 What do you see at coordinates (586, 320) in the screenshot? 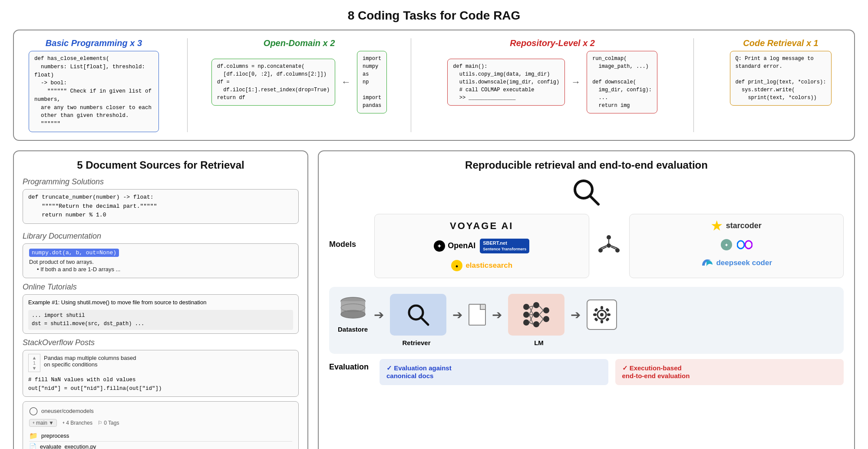
I see `pipeline-section: Datastore ➔ ➔ ➔` at bounding box center [586, 320].